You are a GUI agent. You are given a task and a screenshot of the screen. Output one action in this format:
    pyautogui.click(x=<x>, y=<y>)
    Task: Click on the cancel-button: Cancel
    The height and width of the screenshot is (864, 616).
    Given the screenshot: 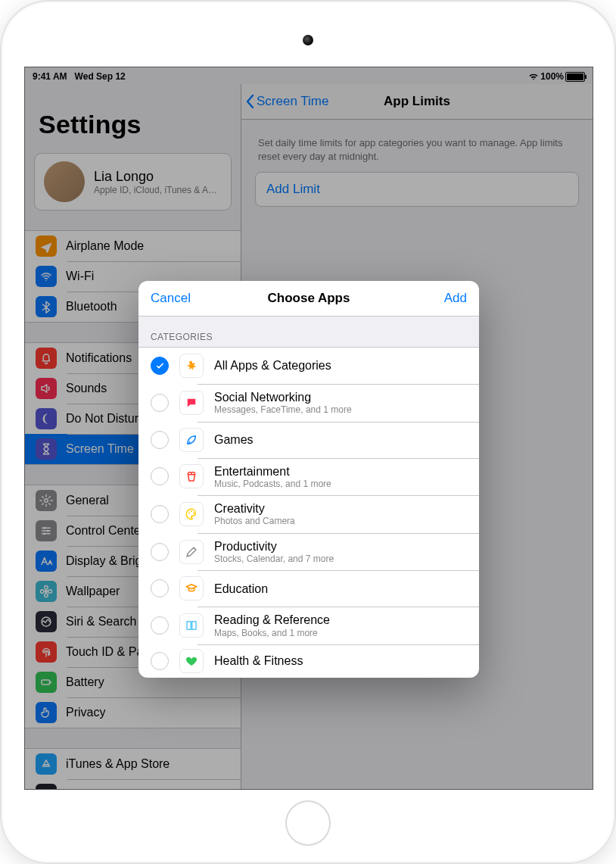 What is the action you would take?
    pyautogui.click(x=171, y=298)
    